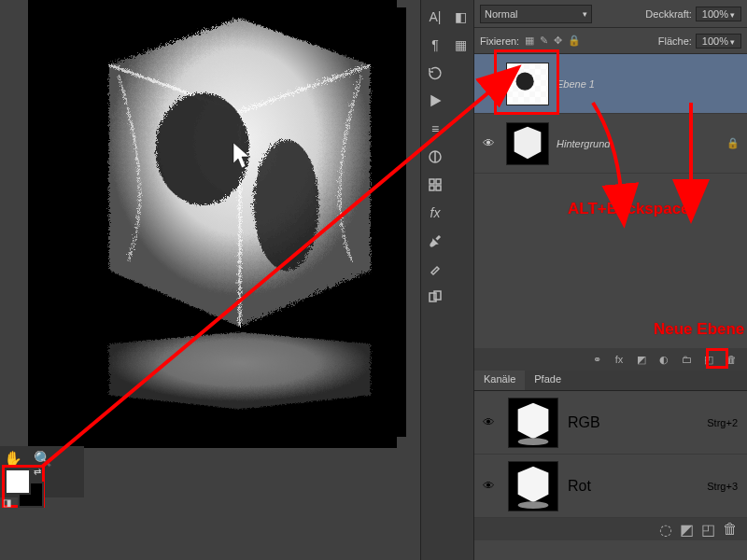  What do you see at coordinates (597, 359) in the screenshot?
I see `link-layers-icon: ⚭` at bounding box center [597, 359].